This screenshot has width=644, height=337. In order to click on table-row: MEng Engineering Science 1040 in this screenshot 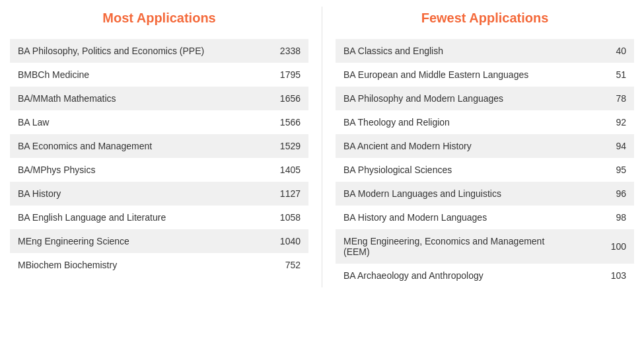, I will do `click(159, 241)`.